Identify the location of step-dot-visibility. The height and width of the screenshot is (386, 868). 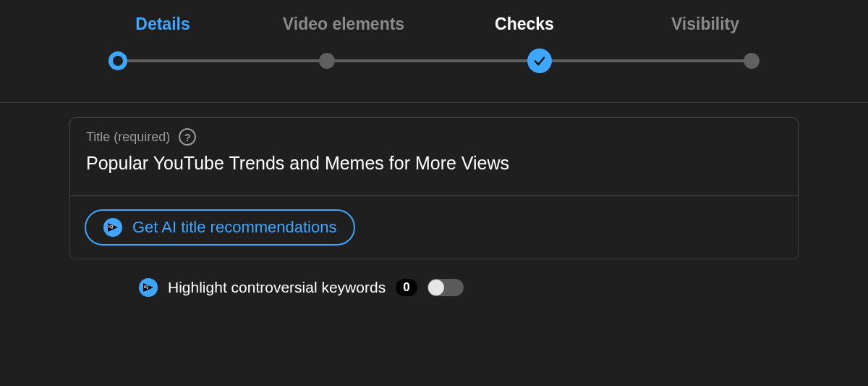
(752, 61).